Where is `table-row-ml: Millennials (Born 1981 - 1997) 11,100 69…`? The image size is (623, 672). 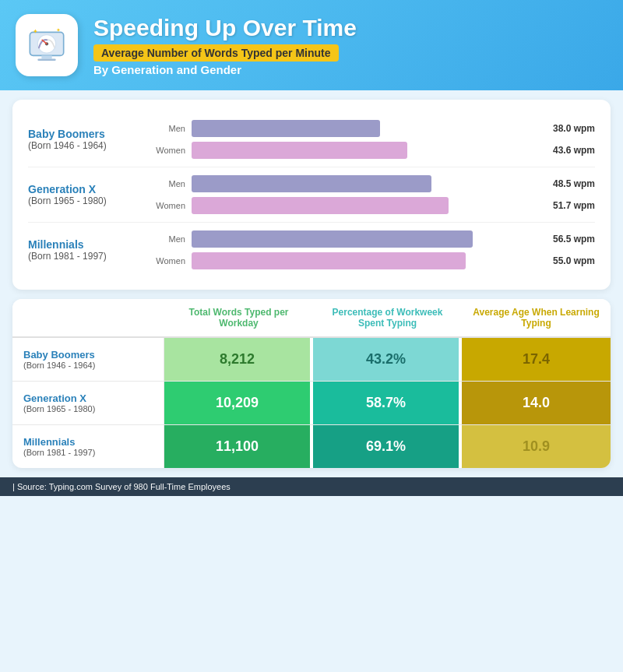
table-row-ml: Millennials (Born 1981 - 1997) 11,100 69… is located at coordinates (312, 447).